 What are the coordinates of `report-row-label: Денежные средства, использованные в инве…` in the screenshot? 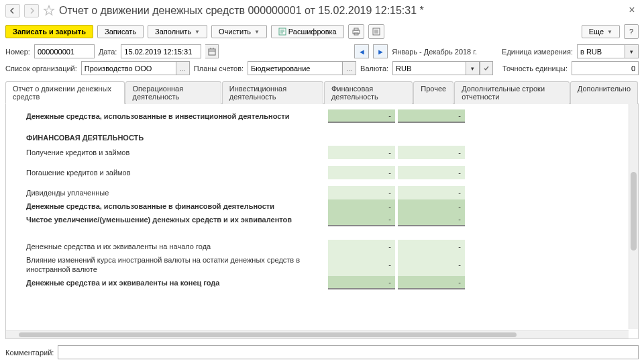 It's located at (167, 116).